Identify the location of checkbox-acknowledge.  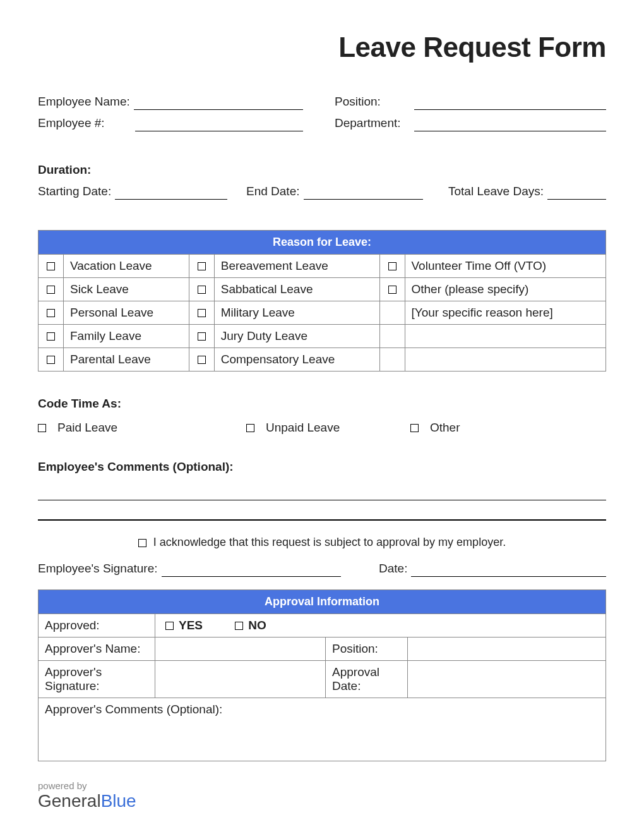
(143, 543).